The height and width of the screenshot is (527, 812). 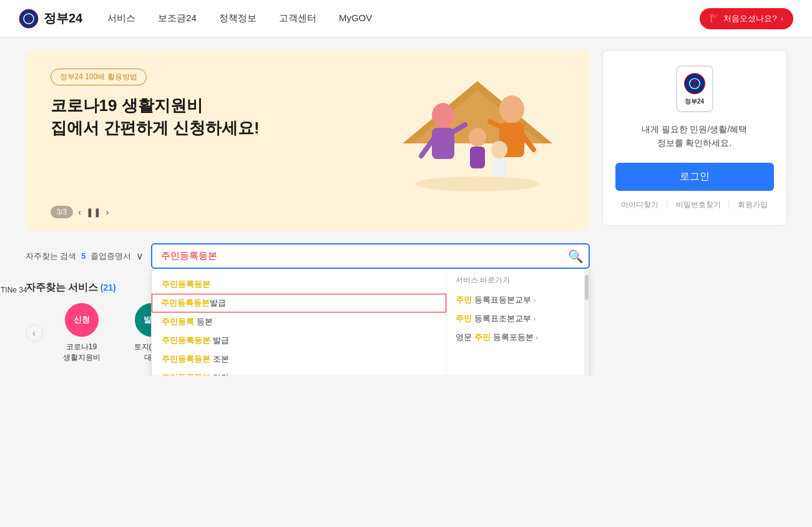 What do you see at coordinates (82, 352) in the screenshot?
I see `service-name-1: 코로나19생활지원비` at bounding box center [82, 352].